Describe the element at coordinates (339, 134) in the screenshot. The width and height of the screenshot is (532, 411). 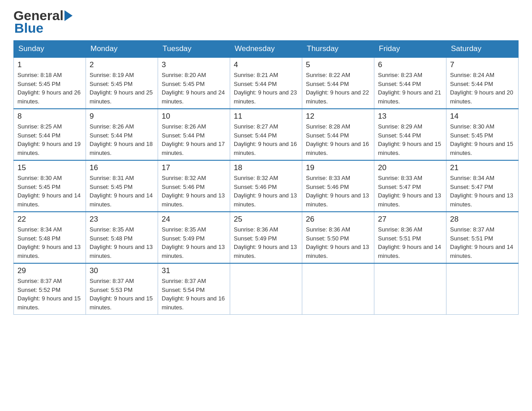
I see `calendar-cell: 12 Sunrise: 8:28 AMSunset: 5:44 PMDaylig…` at that location.